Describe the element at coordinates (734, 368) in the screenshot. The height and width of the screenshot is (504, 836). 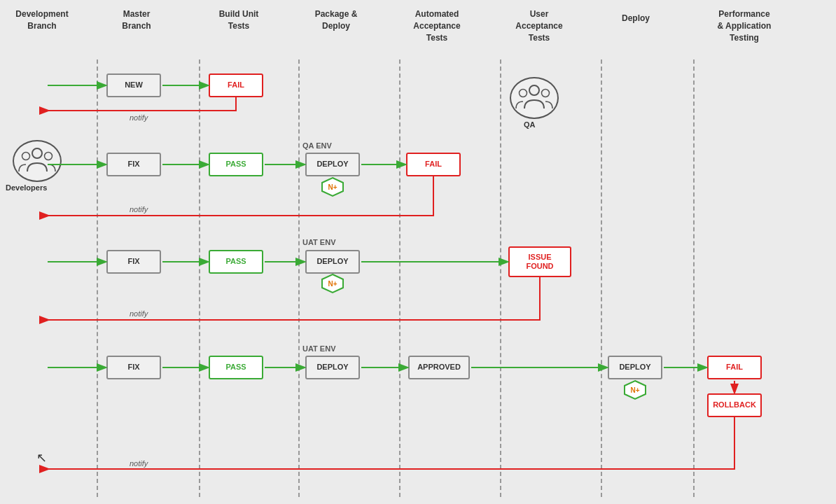
I see `fail-box-row4-perf: FAIL` at that location.